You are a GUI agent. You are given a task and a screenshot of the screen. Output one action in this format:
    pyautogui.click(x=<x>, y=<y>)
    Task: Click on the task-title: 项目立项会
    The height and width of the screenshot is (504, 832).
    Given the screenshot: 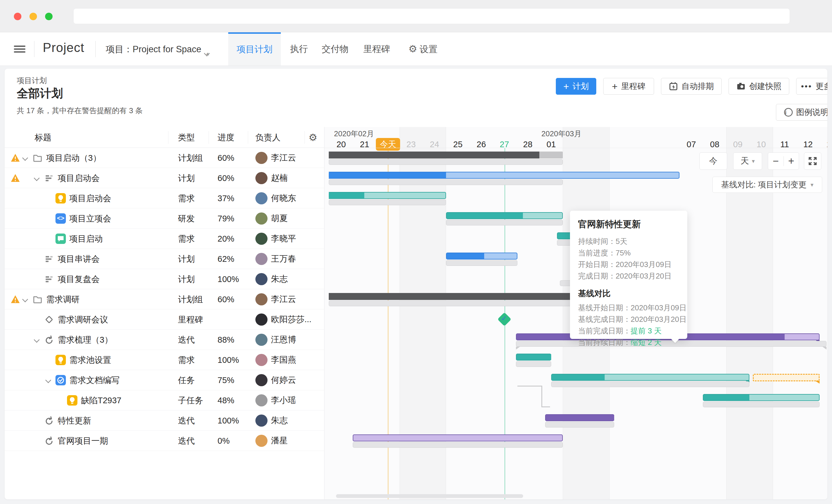 What is the action you would take?
    pyautogui.click(x=90, y=219)
    